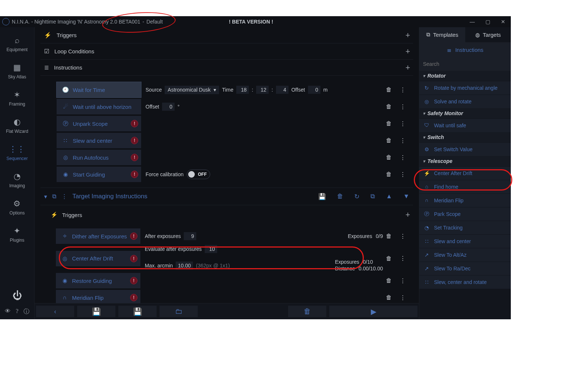  What do you see at coordinates (503, 22) in the screenshot?
I see `window-close-icon: ✕` at bounding box center [503, 22].